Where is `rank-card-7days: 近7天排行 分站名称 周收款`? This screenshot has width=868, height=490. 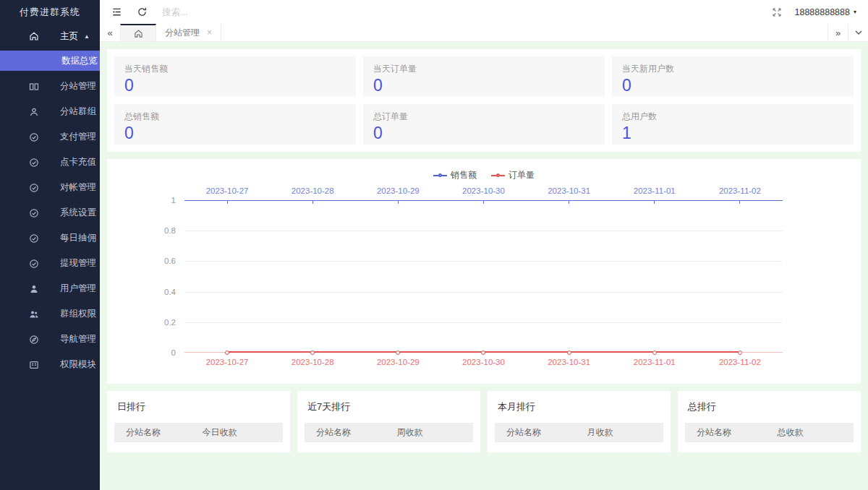 rank-card-7days: 近7天排行 分站名称 周收款 is located at coordinates (389, 422).